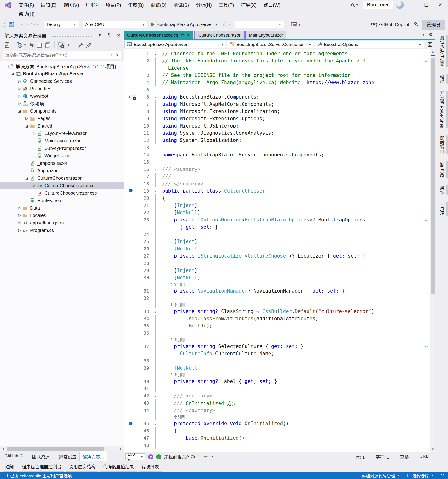 Image resolution: width=448 pixels, height=479 pixels. I want to click on menu-help: 帮助(H), so click(26, 13).